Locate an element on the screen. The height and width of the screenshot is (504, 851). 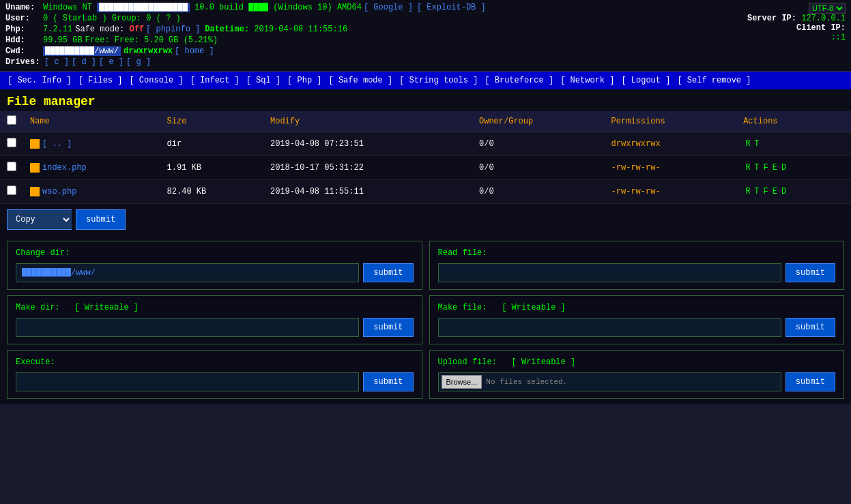
execute-label: Execute: is located at coordinates (214, 362).